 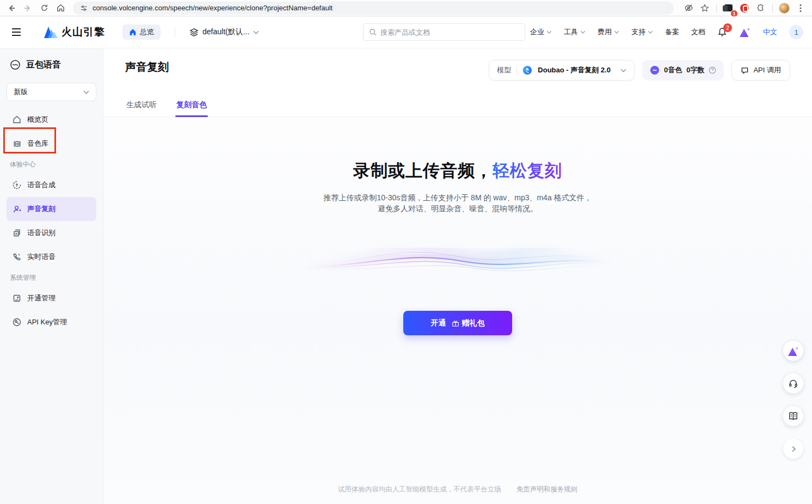 I want to click on forward-icon, so click(x=28, y=8).